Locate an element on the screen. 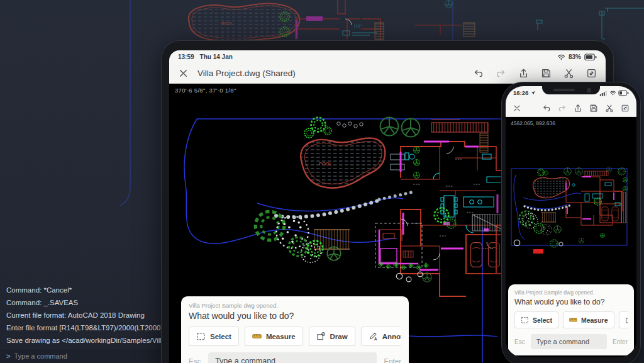 This screenshot has height=363, width=644. villa-plan-mini is located at coordinates (571, 208).